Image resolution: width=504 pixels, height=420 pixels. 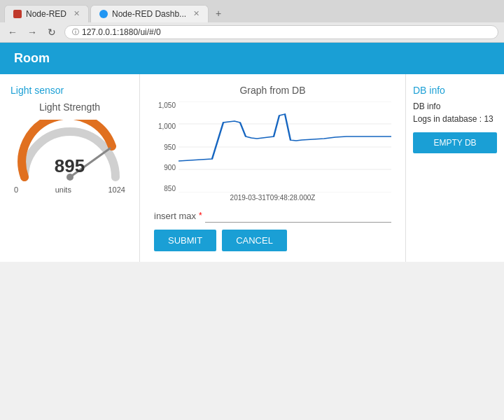 I want to click on required-star: *, so click(x=200, y=216).